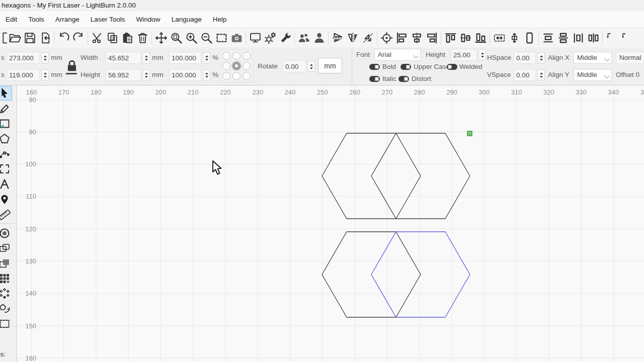 This screenshot has width=644, height=362. I want to click on redo-button, so click(78, 38).